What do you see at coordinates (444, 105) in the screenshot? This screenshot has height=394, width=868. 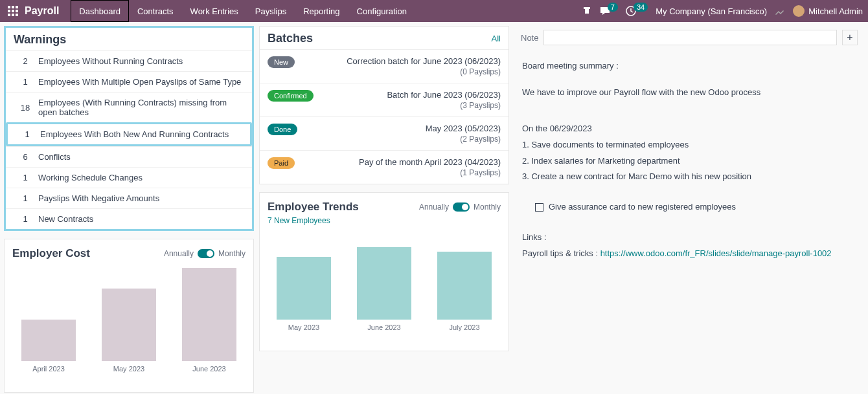 I see `batch-subtitle: (3 Payslips)` at bounding box center [444, 105].